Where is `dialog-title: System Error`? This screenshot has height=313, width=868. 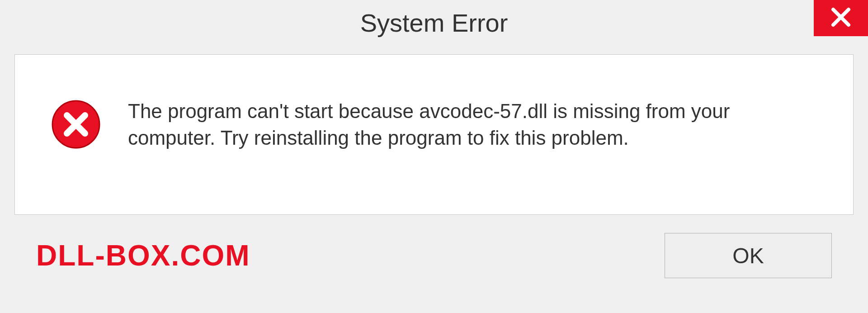 dialog-title: System Error is located at coordinates (434, 23).